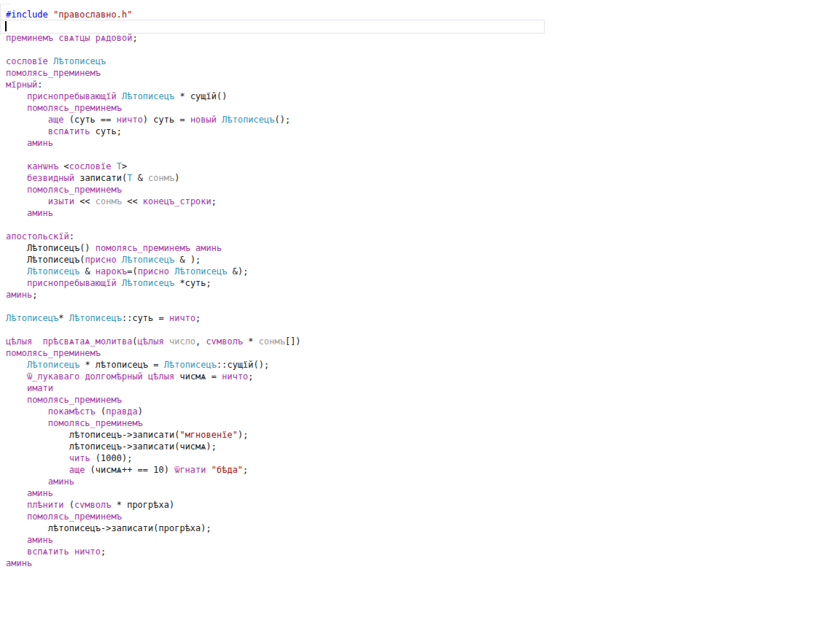  Describe the element at coordinates (101, 178) in the screenshot. I see `code-token: записати(` at that location.